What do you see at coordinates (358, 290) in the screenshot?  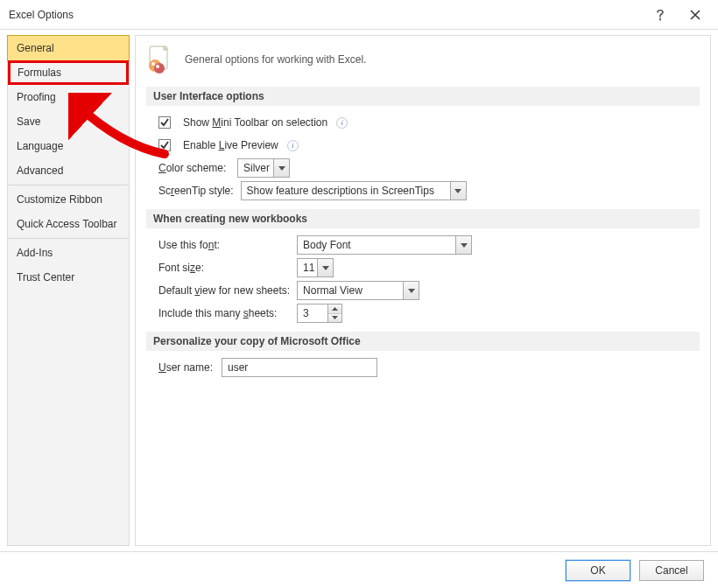 I see `default-view-select: Normal View` at bounding box center [358, 290].